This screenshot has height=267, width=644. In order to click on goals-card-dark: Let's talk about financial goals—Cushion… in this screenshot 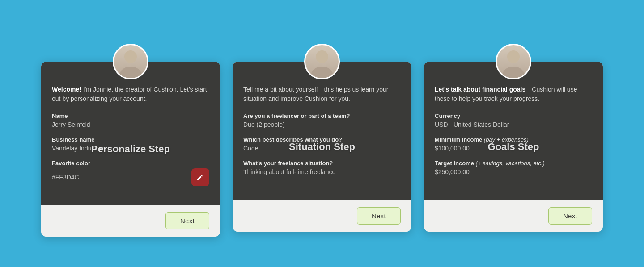, I will do `click(513, 131)`.